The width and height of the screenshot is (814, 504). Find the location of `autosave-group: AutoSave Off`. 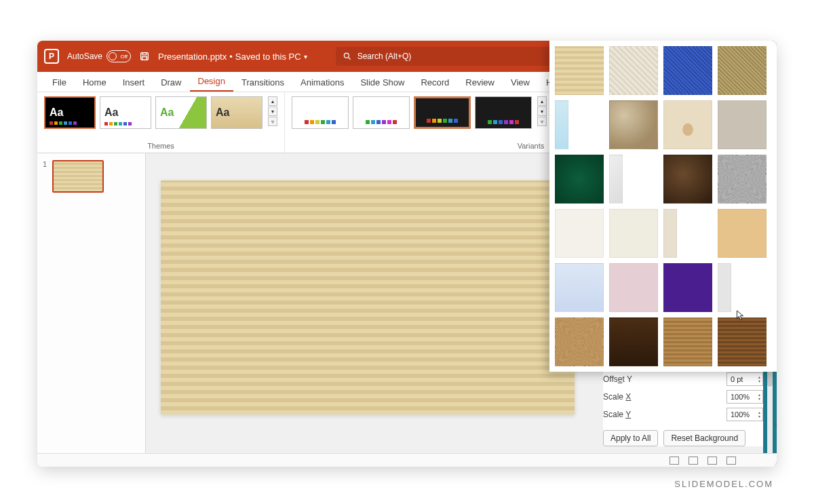

autosave-group: AutoSave Off is located at coordinates (99, 56).